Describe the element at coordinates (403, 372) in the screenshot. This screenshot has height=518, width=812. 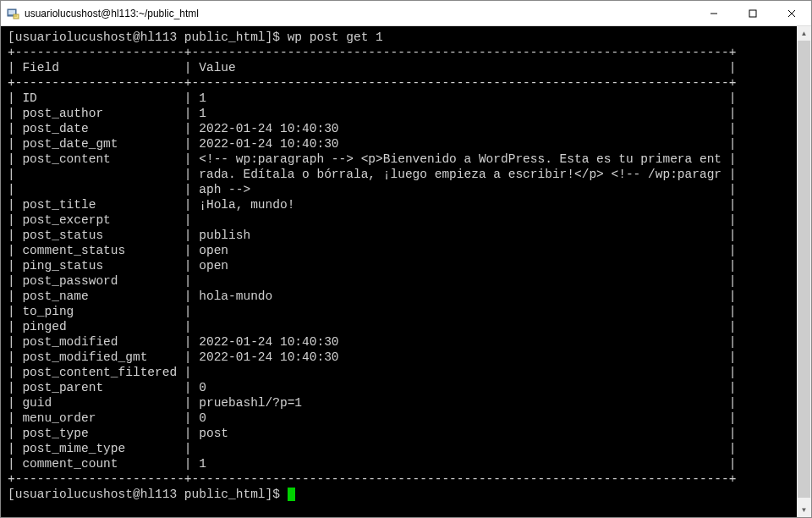
I see `terminal-line: | post_content_filtered | |` at that location.